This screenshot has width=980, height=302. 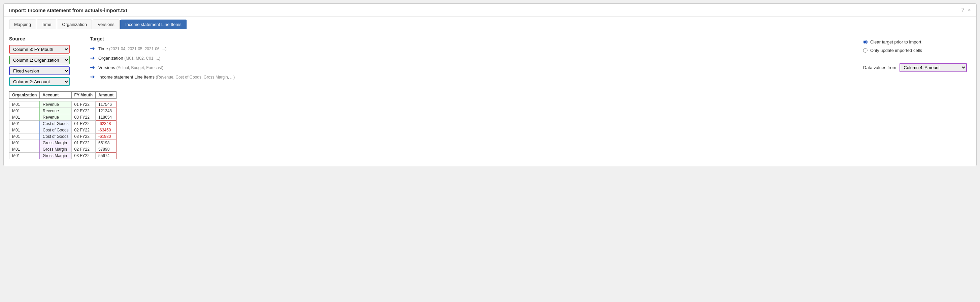 I want to click on target-row-versions: ➜ Versions (Actual, Budget, Forecast), so click(x=162, y=67).